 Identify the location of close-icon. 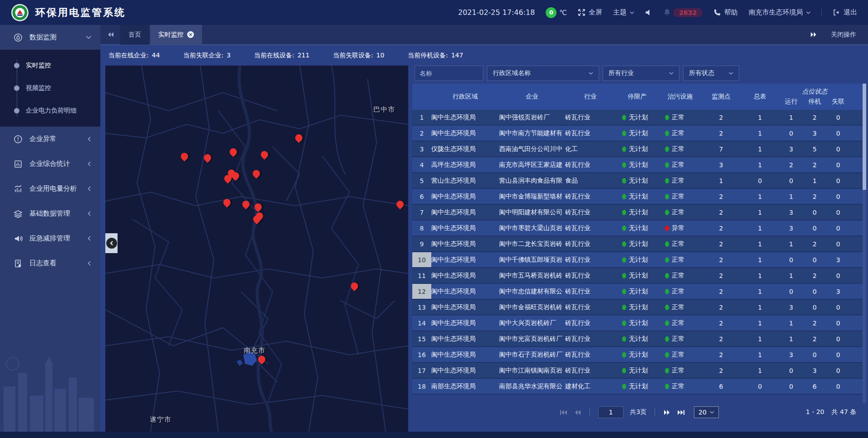
(191, 34).